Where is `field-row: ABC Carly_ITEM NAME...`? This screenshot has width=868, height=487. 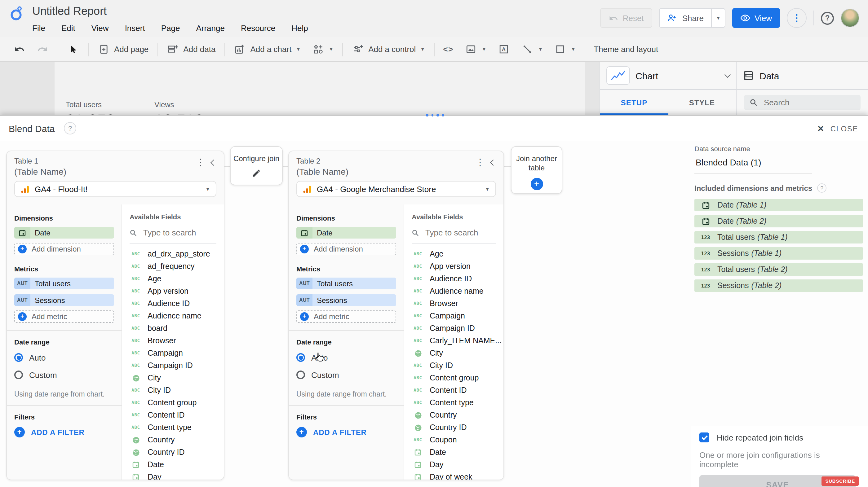
field-row: ABC Carly_ITEM NAME... is located at coordinates (454, 341).